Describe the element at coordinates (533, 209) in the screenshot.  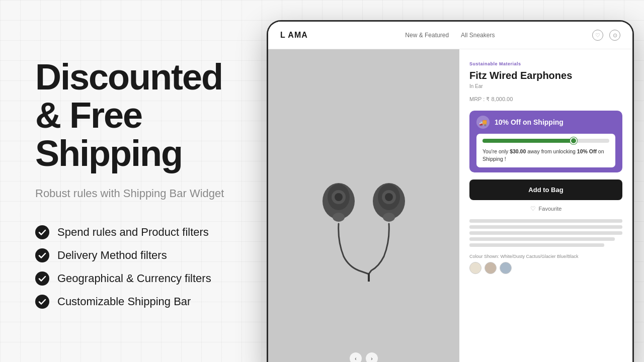
I see `favourite-heart-icon: ♡` at that location.